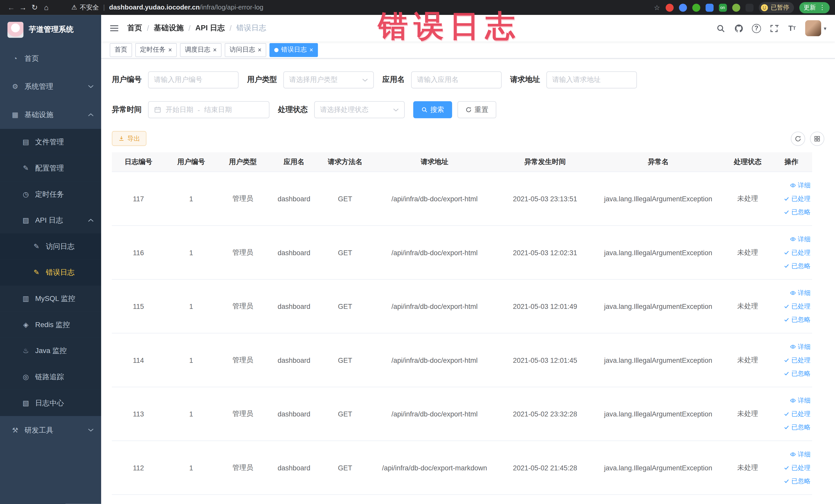 Image resolution: width=835 pixels, height=504 pixels. I want to click on address-bar: dashboard.yudao.iocoder.cn/infra/log/api…, so click(186, 7).